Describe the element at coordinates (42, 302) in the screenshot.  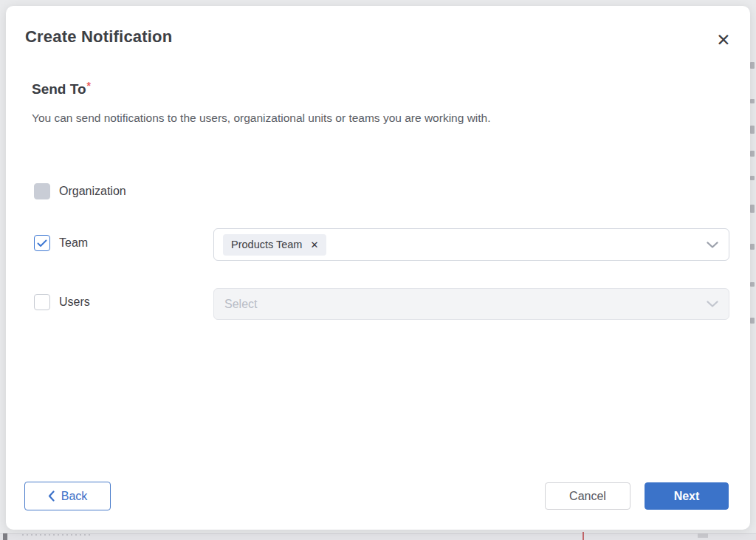
I see `users-checkbox` at that location.